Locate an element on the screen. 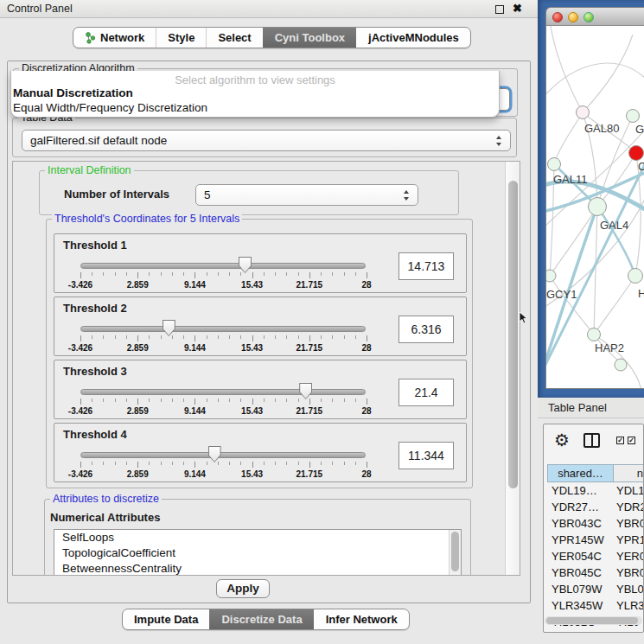 The height and width of the screenshot is (644, 644). close-traffic-light-icon is located at coordinates (558, 17).